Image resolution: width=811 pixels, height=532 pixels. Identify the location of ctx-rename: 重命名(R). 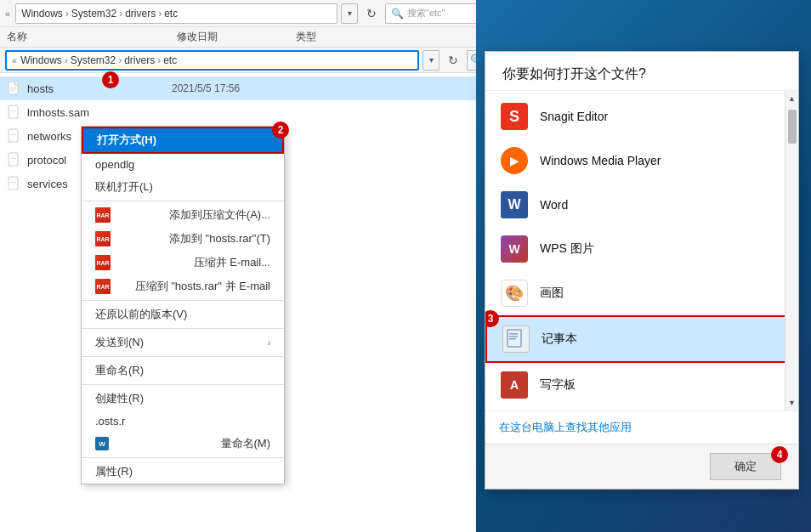
(183, 371).